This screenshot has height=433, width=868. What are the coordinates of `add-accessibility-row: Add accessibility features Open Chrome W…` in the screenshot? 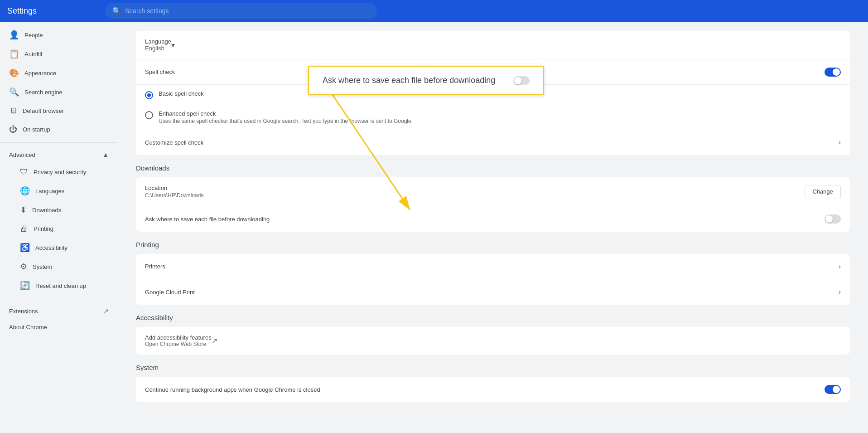 It's located at (493, 341).